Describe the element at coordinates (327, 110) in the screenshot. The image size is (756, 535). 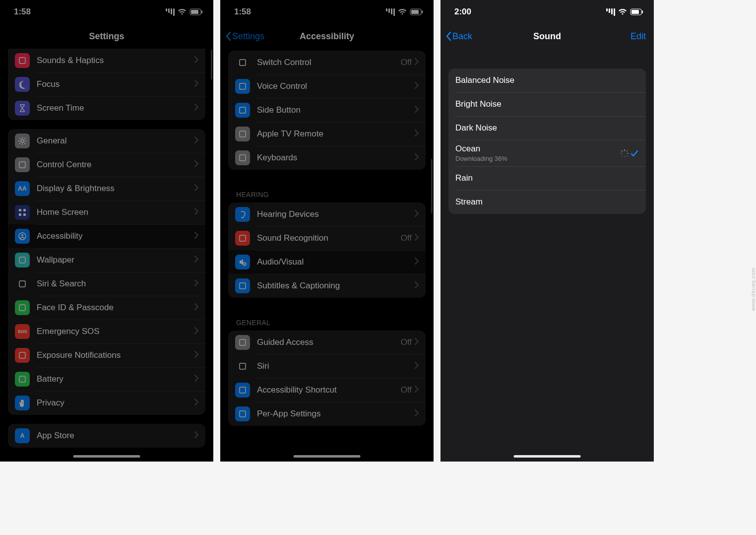
I see `accessibility-row: Side Button` at that location.